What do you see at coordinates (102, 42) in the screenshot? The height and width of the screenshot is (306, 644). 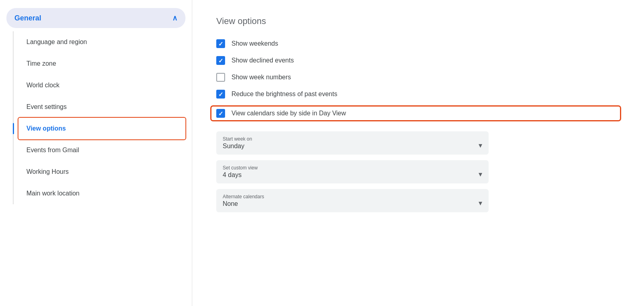 I see `sidebar-item-language-and-region: Language and region` at bounding box center [102, 42].